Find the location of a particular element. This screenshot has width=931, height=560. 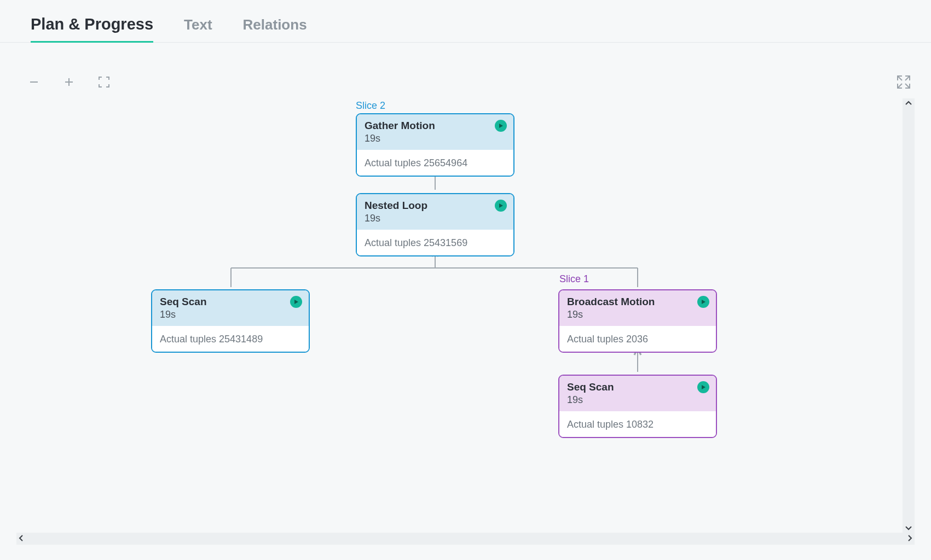

minus-icon is located at coordinates (34, 82).